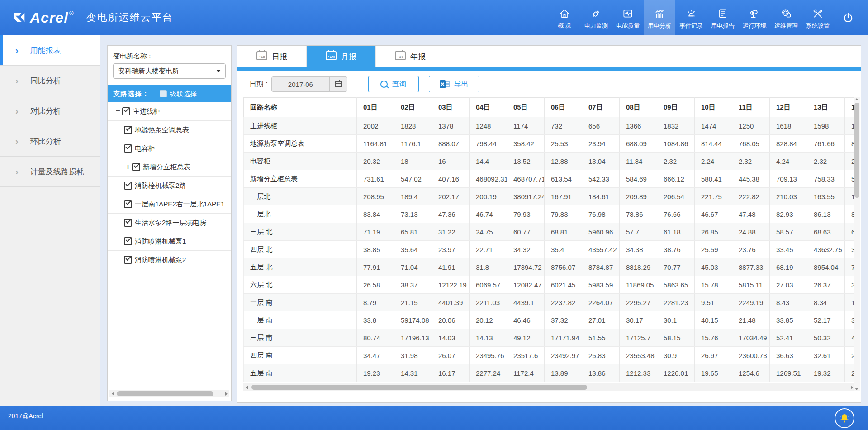 The height and width of the screenshot is (430, 868). Describe the element at coordinates (489, 161) in the screenshot. I see `value-cell: 14.4` at that location.